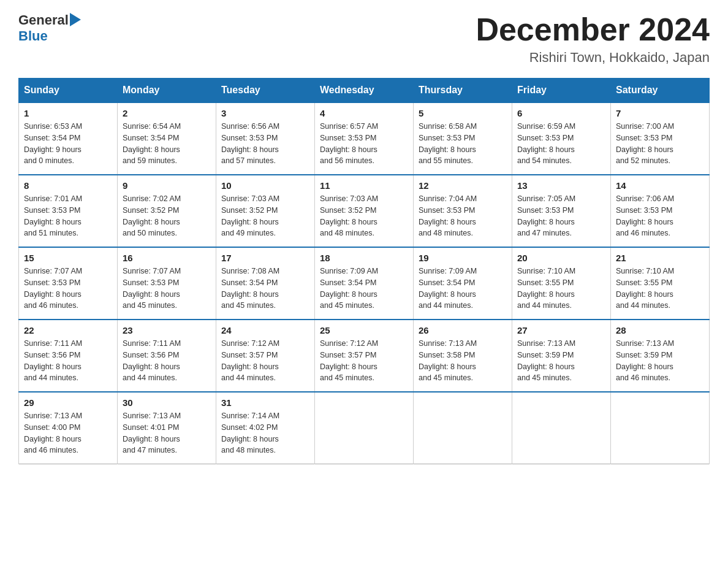 Image resolution: width=728 pixels, height=563 pixels. What do you see at coordinates (167, 330) in the screenshot?
I see `day-number: 23` at bounding box center [167, 330].